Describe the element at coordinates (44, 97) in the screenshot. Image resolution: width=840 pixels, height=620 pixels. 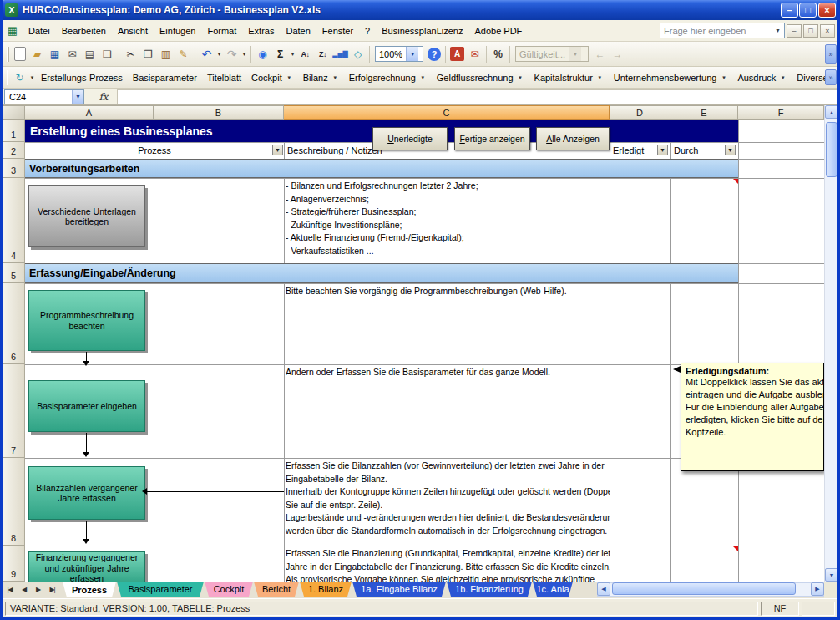
I see `name-box: C24 ▼` at that location.